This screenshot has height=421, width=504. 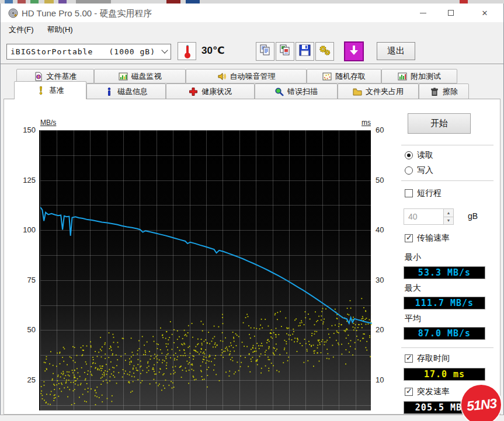 I want to click on burst-rate-checkbox: 突发速率, so click(x=427, y=392).